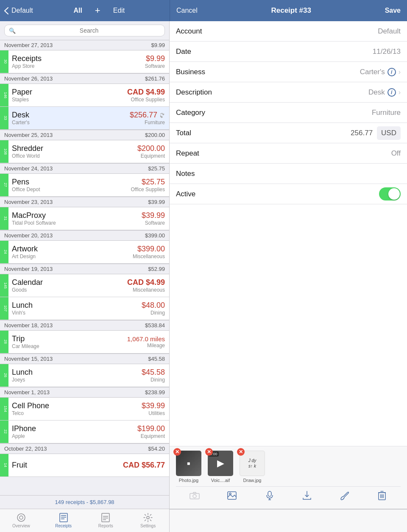  Describe the element at coordinates (307, 496) in the screenshot. I see `download-button` at that location.